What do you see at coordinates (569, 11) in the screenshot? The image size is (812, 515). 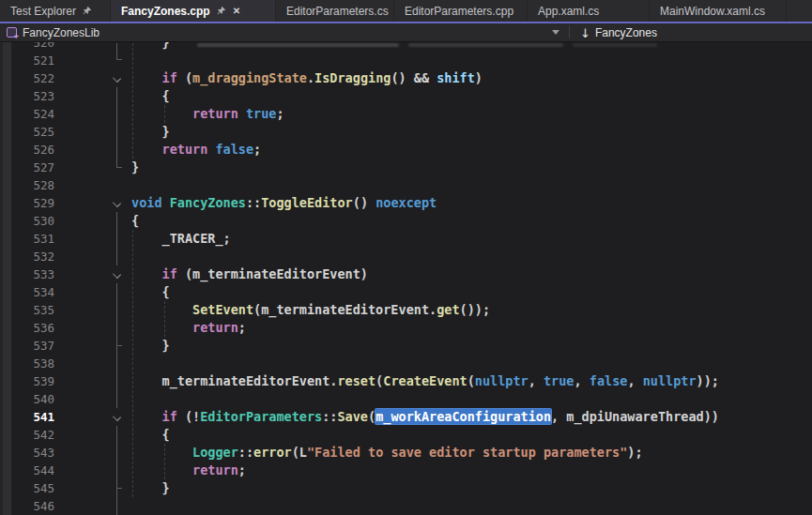 I see `tab-label: App.xaml.cs` at bounding box center [569, 11].